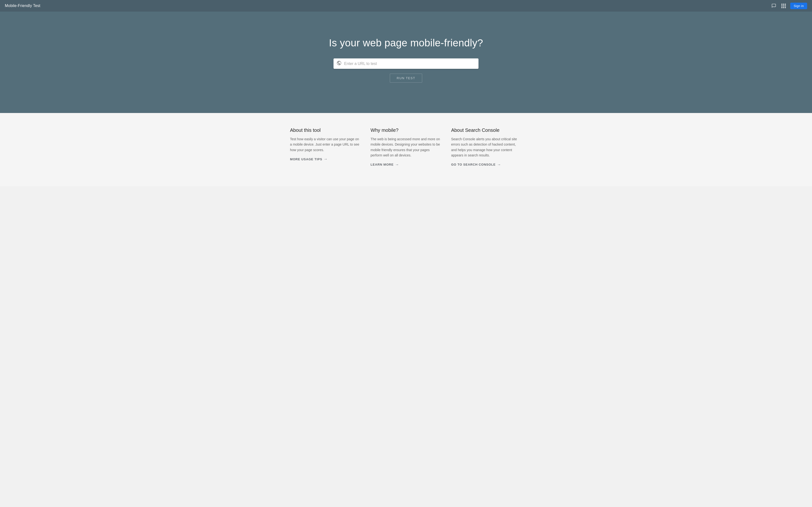 Image resolution: width=812 pixels, height=507 pixels. I want to click on content-grid: About this tool Test how easily a visito…, so click(406, 147).